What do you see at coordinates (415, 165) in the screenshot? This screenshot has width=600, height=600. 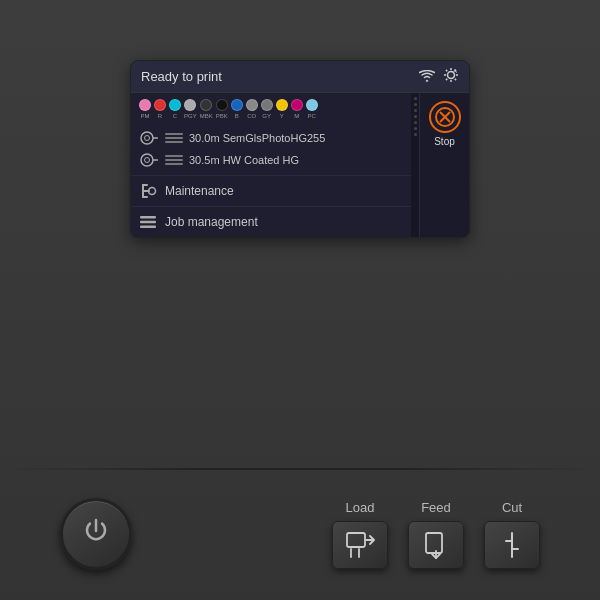 I see `screen-scrollbar` at bounding box center [415, 165].